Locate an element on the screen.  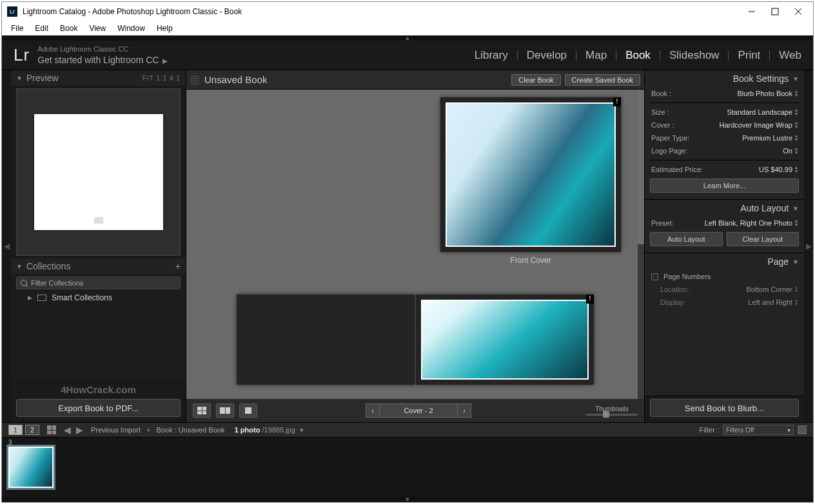
filter-select: Filters Off▾ is located at coordinates (758, 430).